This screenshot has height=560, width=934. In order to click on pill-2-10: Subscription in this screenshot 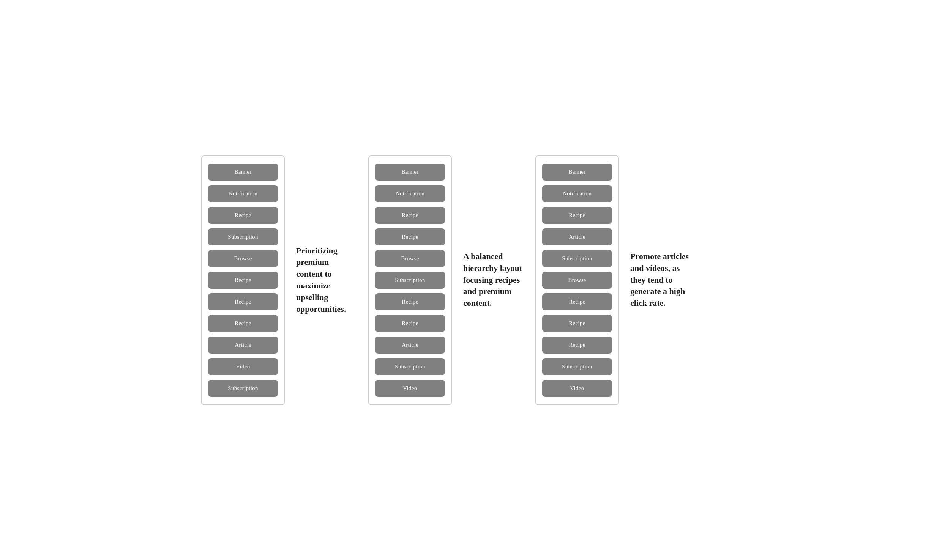, I will do `click(410, 367)`.